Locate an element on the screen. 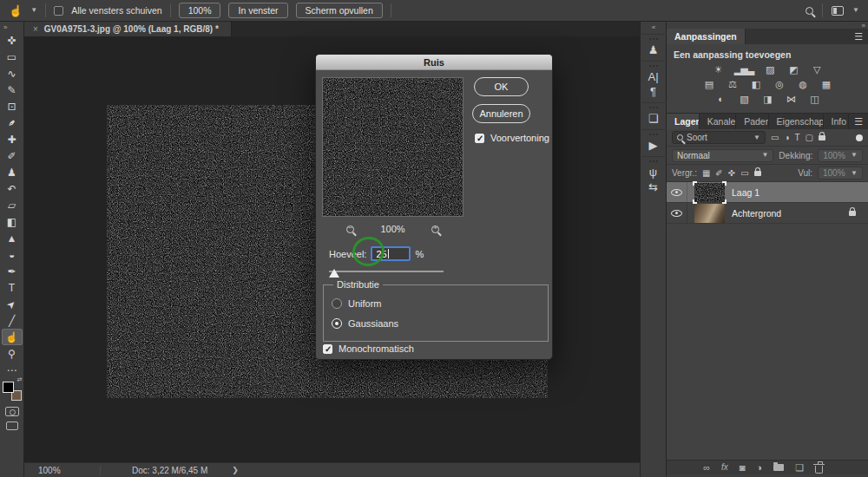  zoom-100-button: 100% is located at coordinates (200, 10).